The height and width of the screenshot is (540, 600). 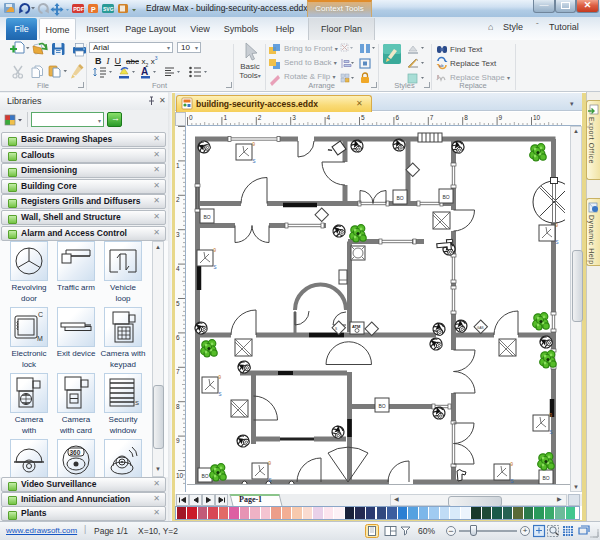 I want to click on svg-text: ATM, so click(x=356, y=326).